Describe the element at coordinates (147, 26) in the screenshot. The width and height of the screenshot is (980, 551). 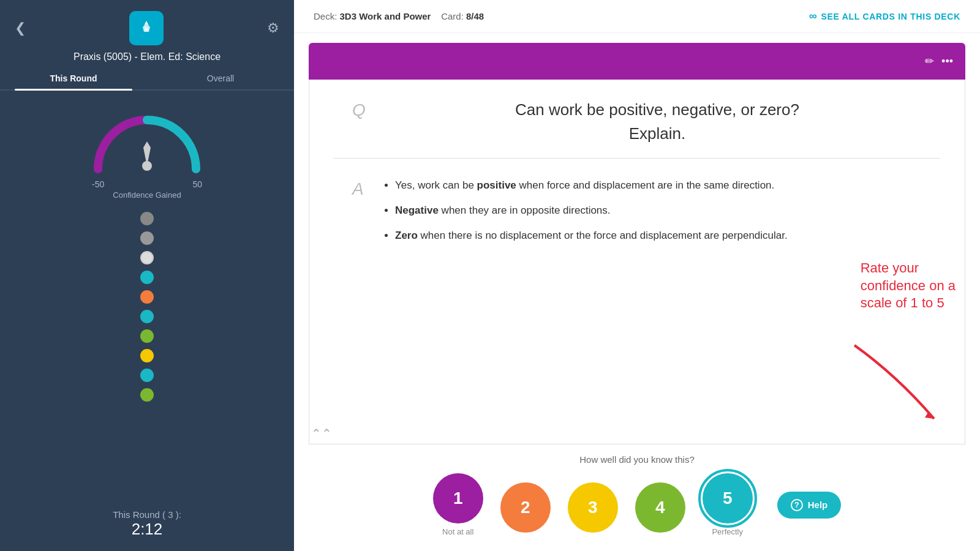
I see `sidebar-header: ❮ ⚙` at that location.